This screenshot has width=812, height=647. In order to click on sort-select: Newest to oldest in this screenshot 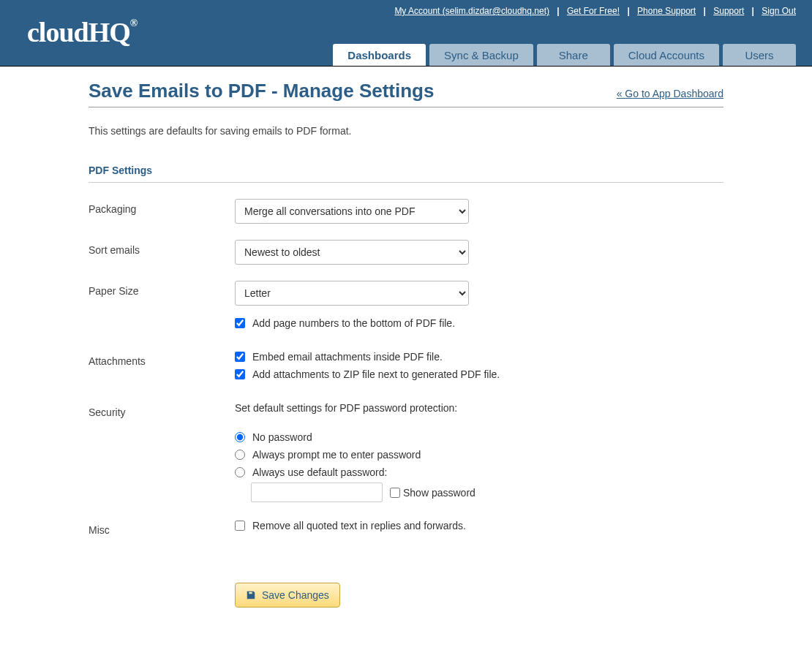, I will do `click(352, 252)`.